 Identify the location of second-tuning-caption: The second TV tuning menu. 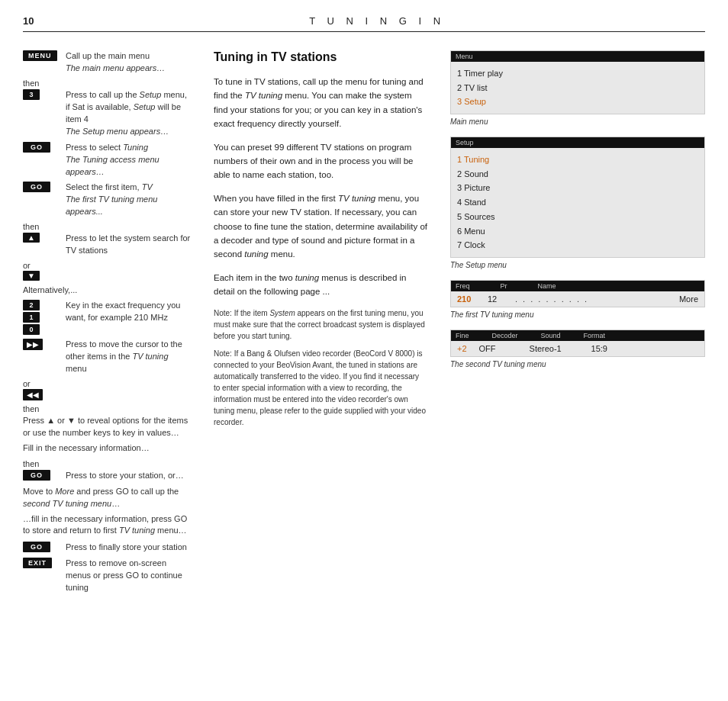
(578, 365).